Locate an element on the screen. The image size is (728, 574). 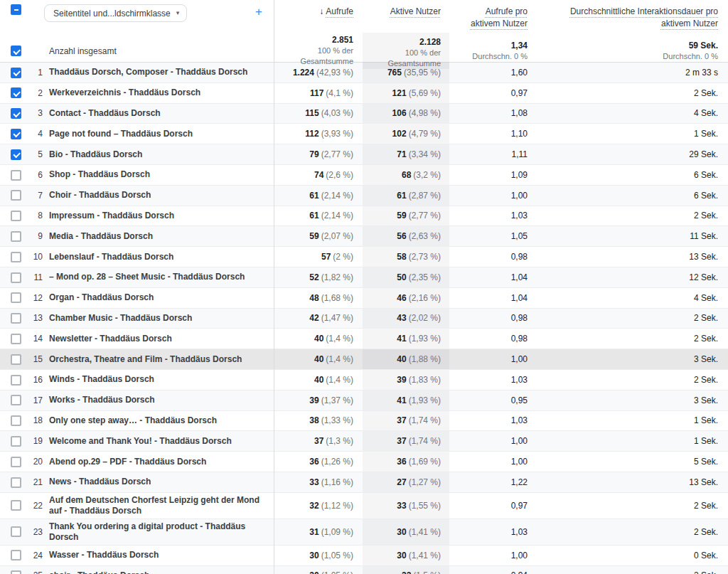
cell-aufrufe: 30(1,05 %) is located at coordinates (318, 556).